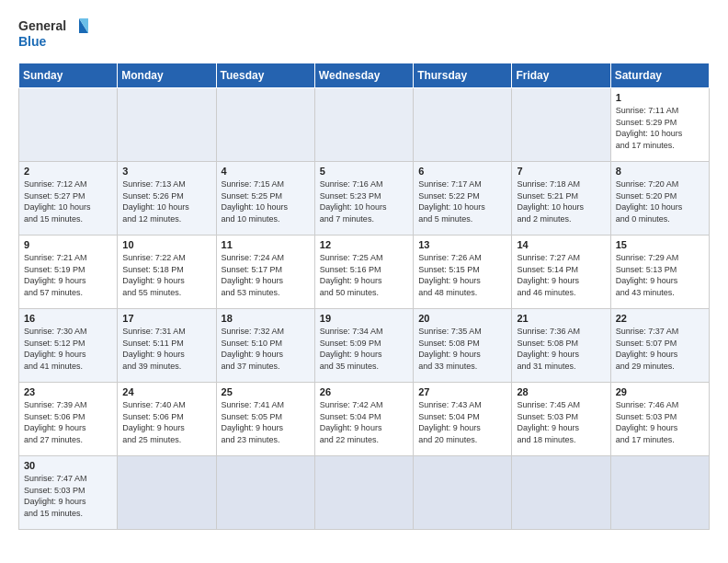 This screenshot has width=728, height=563. Describe the element at coordinates (68, 318) in the screenshot. I see `day-number: 16` at that location.